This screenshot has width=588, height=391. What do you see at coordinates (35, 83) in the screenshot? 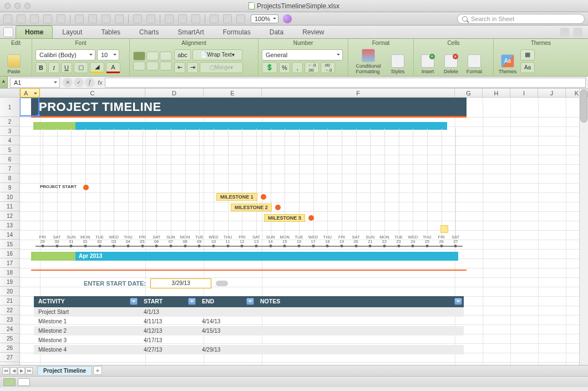
I see `name-box: A1` at bounding box center [35, 83].